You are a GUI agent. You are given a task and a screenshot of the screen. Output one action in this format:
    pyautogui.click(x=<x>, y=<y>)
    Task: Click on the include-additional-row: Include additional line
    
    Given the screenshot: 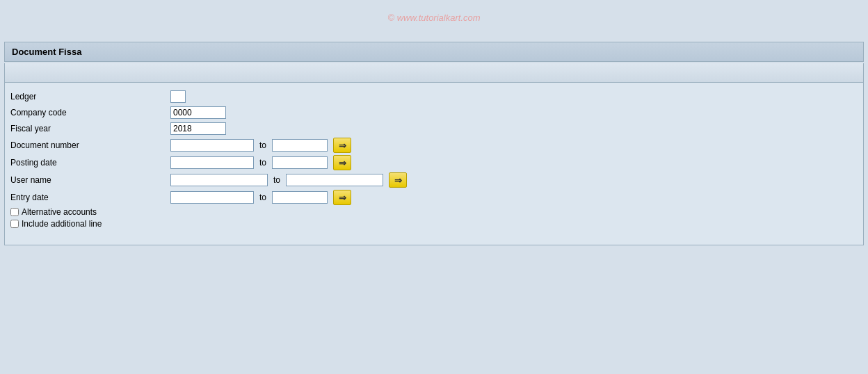 What is the action you would take?
    pyautogui.click(x=434, y=224)
    